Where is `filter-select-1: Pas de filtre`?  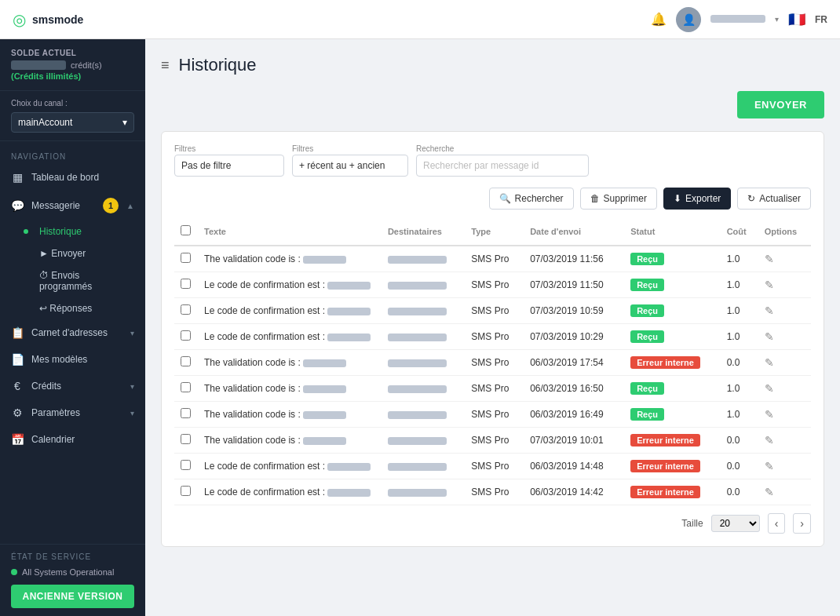 filter-select-1: Pas de filtre is located at coordinates (229, 166).